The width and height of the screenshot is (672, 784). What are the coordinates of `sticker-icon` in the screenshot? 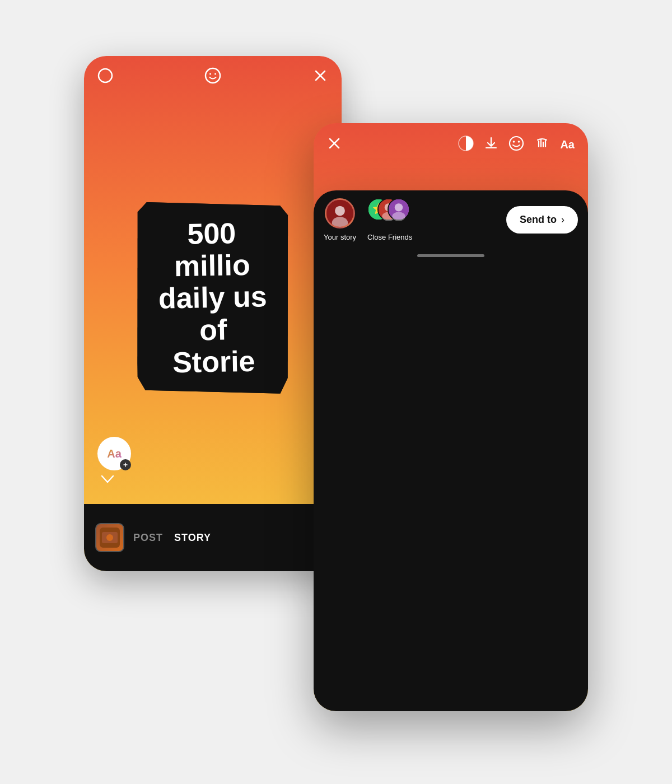 It's located at (516, 144).